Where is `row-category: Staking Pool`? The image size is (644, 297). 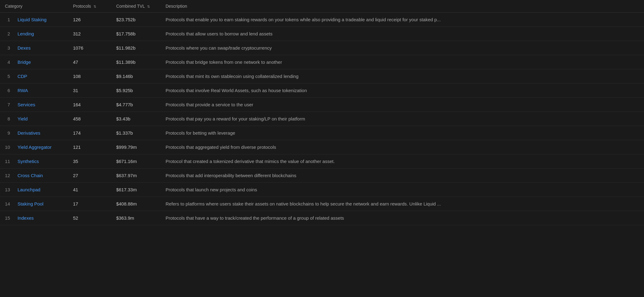 row-category: Staking Pool is located at coordinates (40, 204).